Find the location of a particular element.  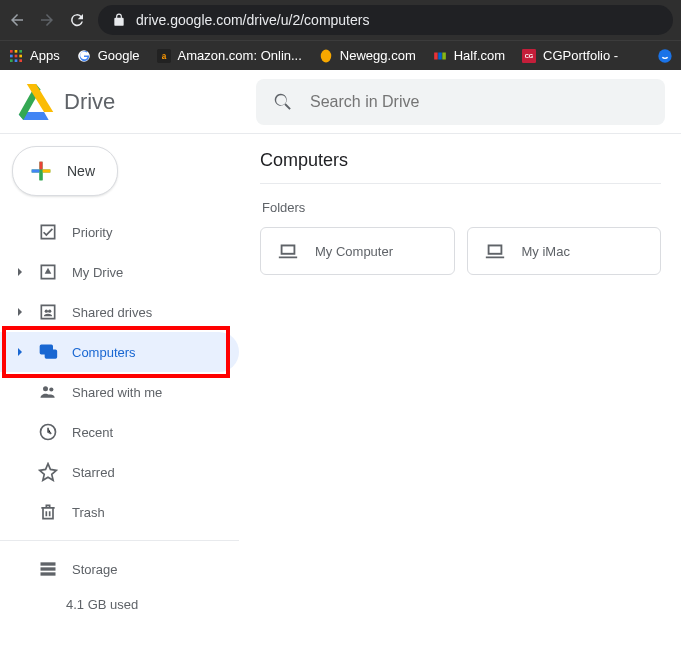

drive-logo-area: Drive is located at coordinates (136, 102).